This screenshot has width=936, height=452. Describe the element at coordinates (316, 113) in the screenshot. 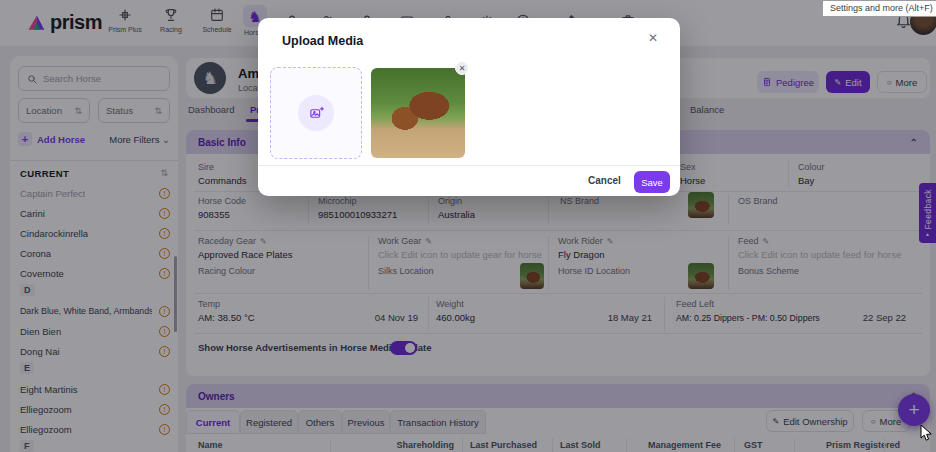

I see `image-add-icon` at that location.